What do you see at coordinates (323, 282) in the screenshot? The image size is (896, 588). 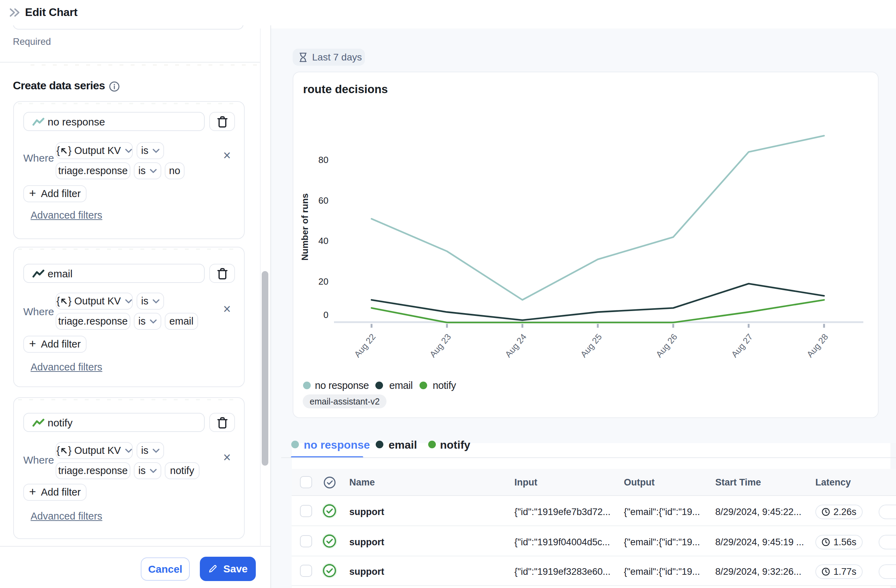 I see `svg-text: 20` at bounding box center [323, 282].